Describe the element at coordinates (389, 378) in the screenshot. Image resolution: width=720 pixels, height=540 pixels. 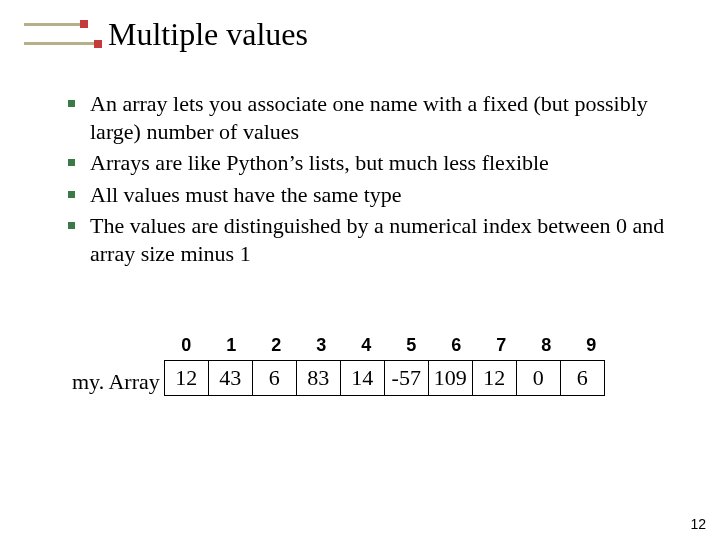
I see `array-value-row: 12 43 6 83 14 -57 109 12 0 6` at that location.